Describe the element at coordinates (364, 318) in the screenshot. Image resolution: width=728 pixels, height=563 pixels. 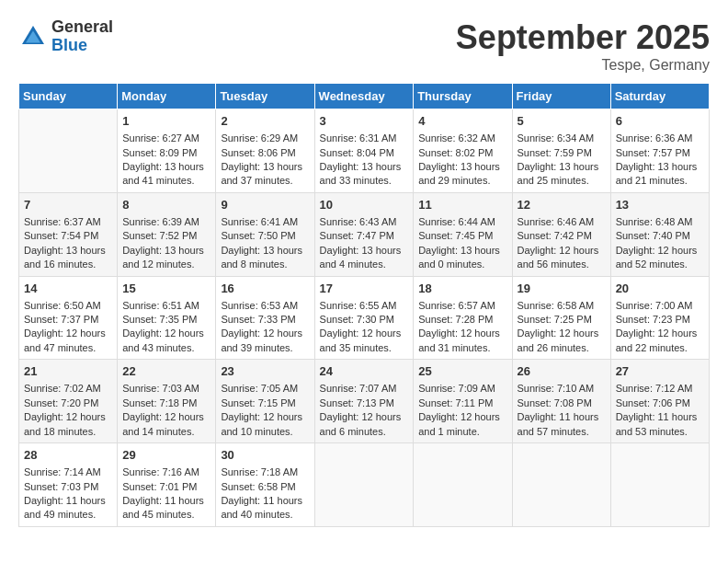
I see `calendar-cell: 17Sunrise: 6:55 AM Sunset: 7:30 PM Dayli…` at that location.